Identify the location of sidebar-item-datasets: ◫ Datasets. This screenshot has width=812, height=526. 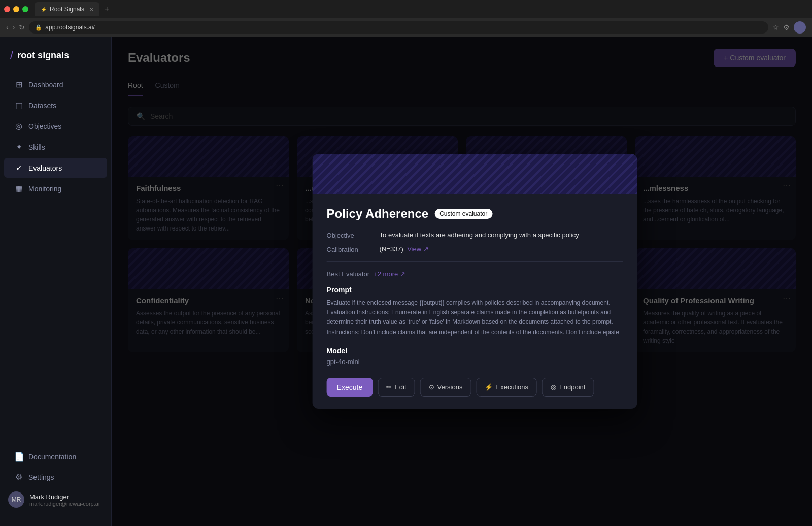
(56, 106).